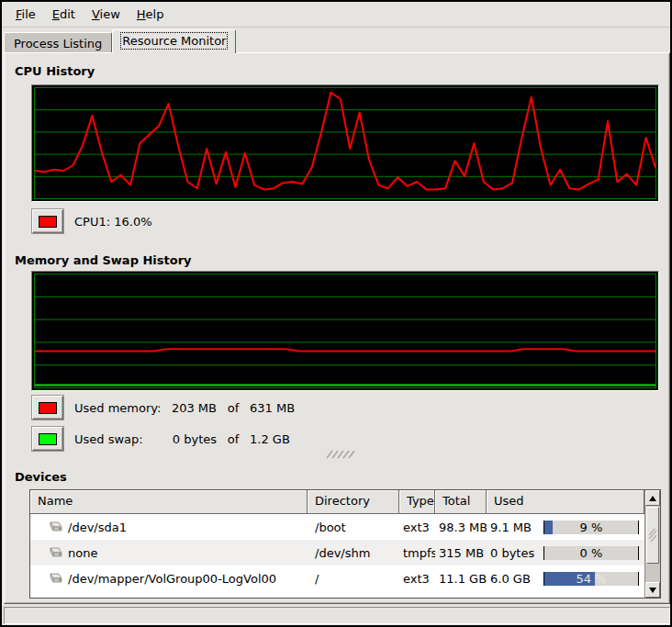 This screenshot has width=672, height=627. What do you see at coordinates (64, 15) in the screenshot?
I see `menu-edit: Edit` at bounding box center [64, 15].